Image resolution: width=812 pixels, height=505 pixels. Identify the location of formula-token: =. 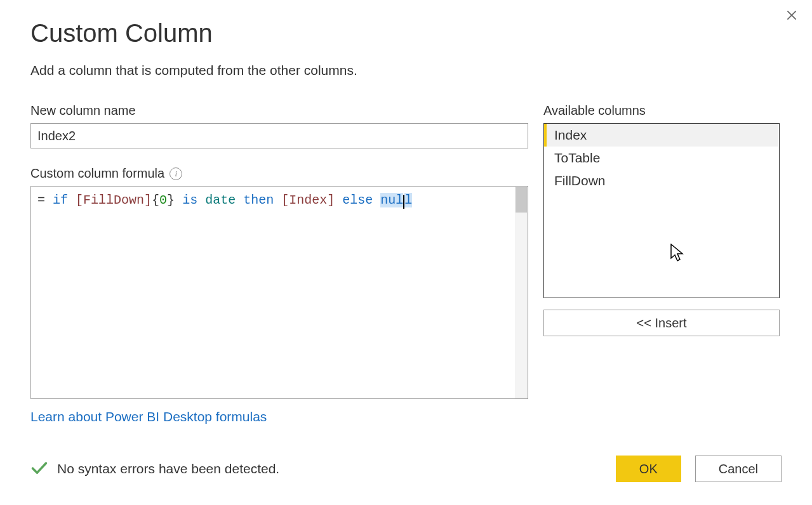
(45, 200).